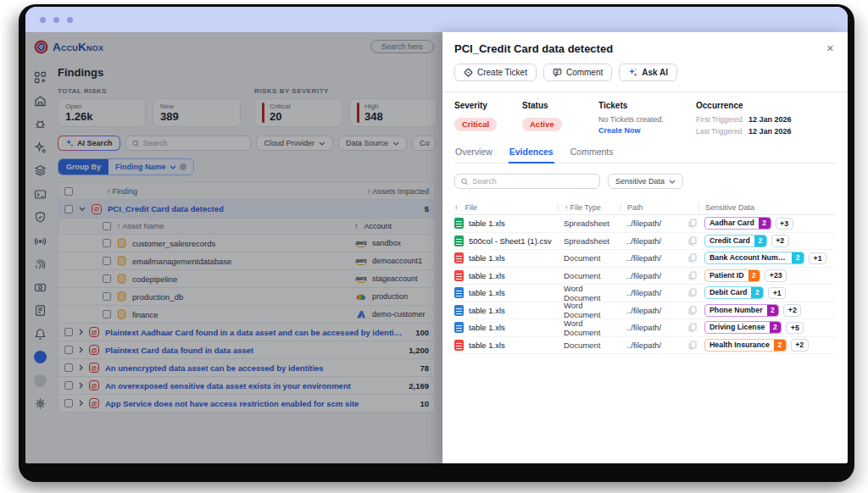 The width and height of the screenshot is (868, 493). Describe the element at coordinates (247, 244) in the screenshot. I see `asset-row: customer_salesrecords sandbox` at that location.